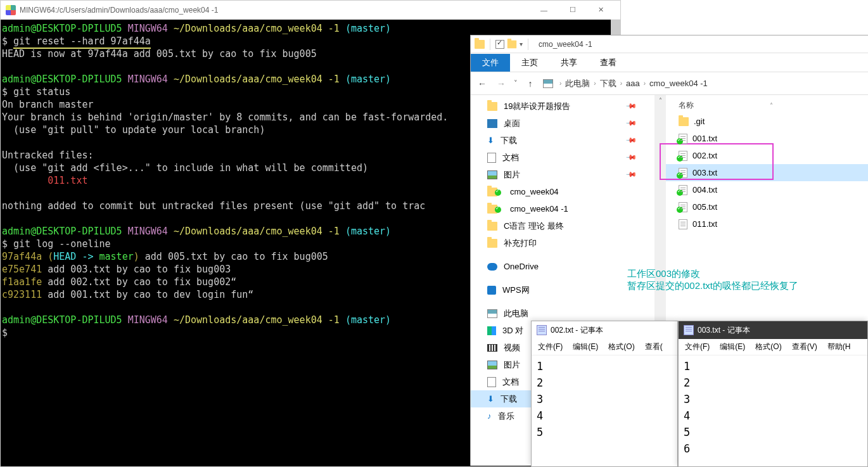 The height and width of the screenshot is (467, 868). What do you see at coordinates (501, 84) in the screenshot?
I see `nav-forward-icon: →` at bounding box center [501, 84].